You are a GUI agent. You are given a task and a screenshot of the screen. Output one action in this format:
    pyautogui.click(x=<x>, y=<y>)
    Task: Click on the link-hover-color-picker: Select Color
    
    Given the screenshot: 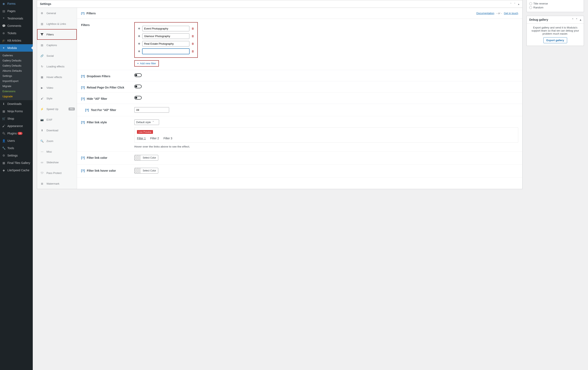 What is the action you would take?
    pyautogui.click(x=146, y=171)
    